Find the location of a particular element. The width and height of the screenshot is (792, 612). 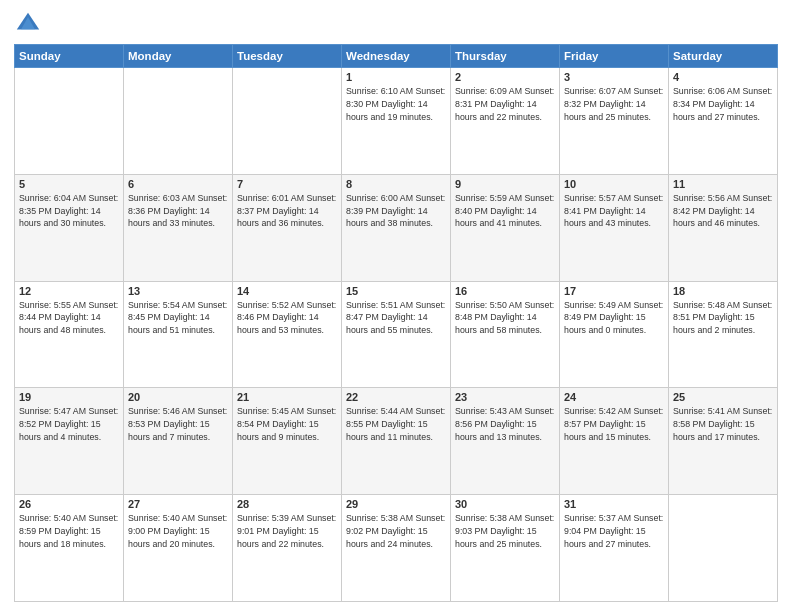

day-info: Sunrise: 5:44 AM Sunset: 8:55 PM Dayligh… is located at coordinates (396, 424).